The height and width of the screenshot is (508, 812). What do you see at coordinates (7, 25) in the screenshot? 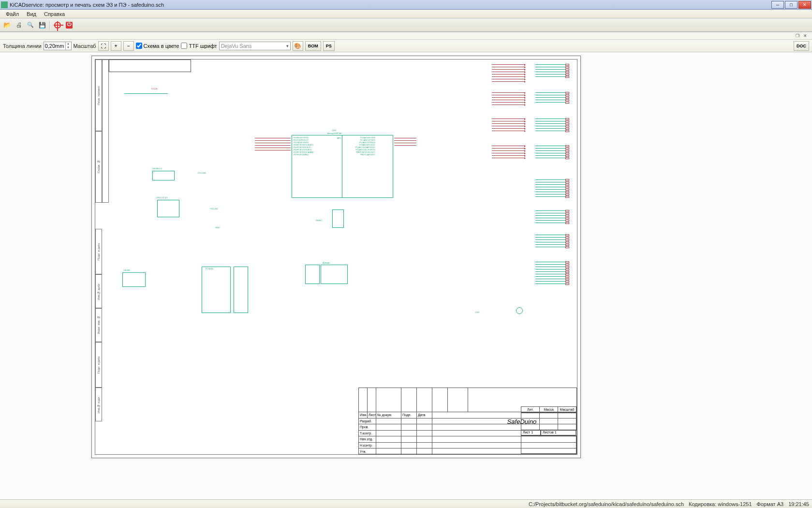
I see `folder-open-icon` at bounding box center [7, 25].